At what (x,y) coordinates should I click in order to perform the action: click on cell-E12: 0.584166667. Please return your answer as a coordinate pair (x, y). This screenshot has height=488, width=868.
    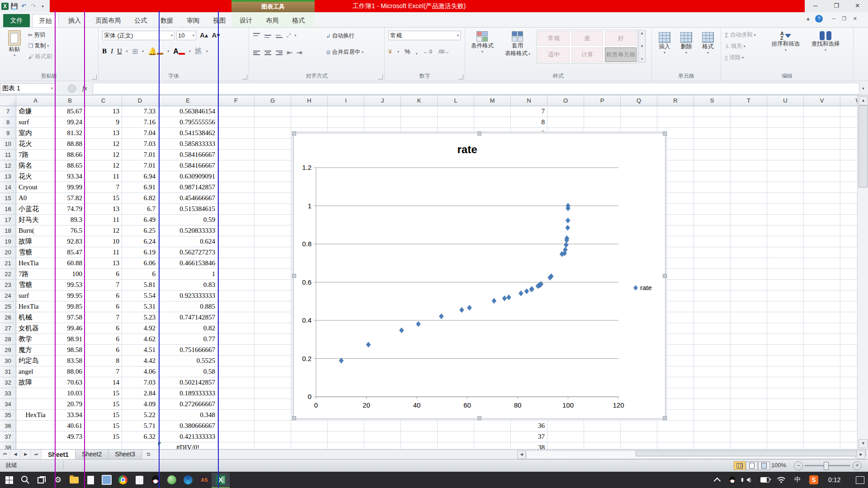
    Looking at the image, I should click on (188, 166).